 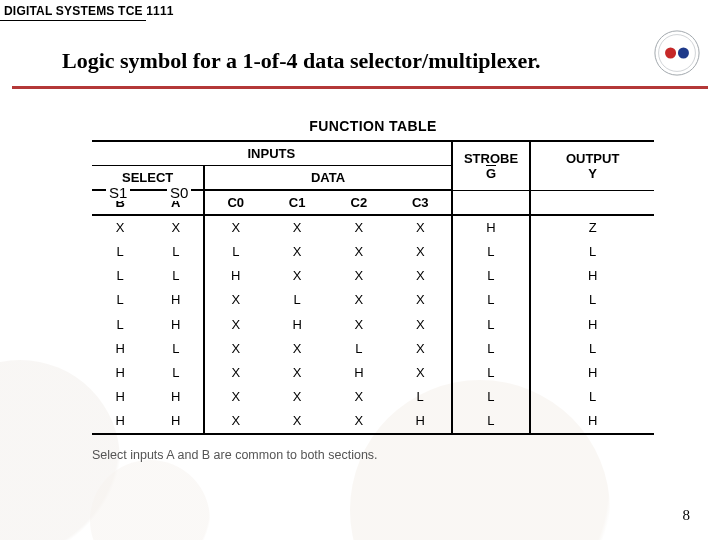 What do you see at coordinates (373, 276) in the screenshot?
I see `table-row: LLHXXXLH` at bounding box center [373, 276].